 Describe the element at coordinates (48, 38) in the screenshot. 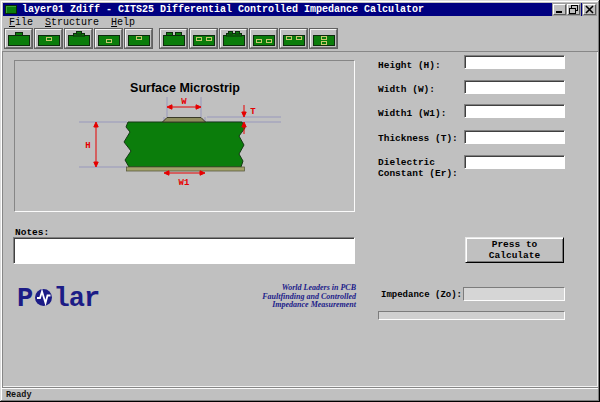

I see `toolbar-button-embedded-microstrip` at that location.